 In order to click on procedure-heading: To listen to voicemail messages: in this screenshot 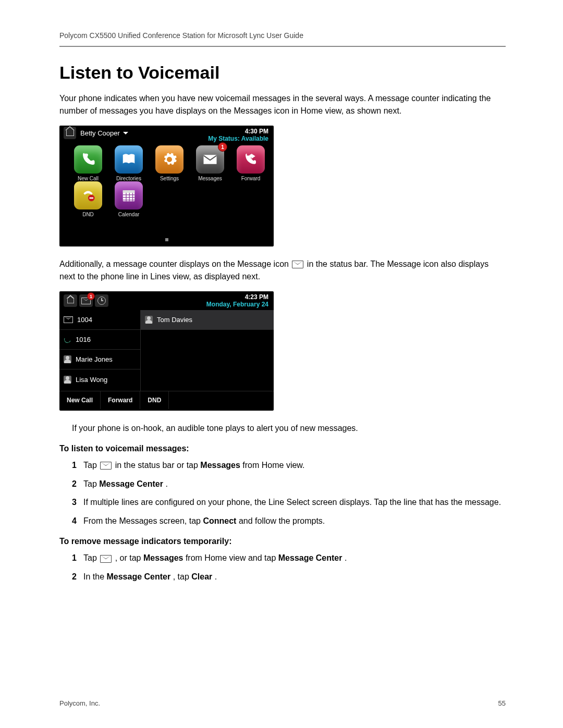, I will do `click(283, 449)`.